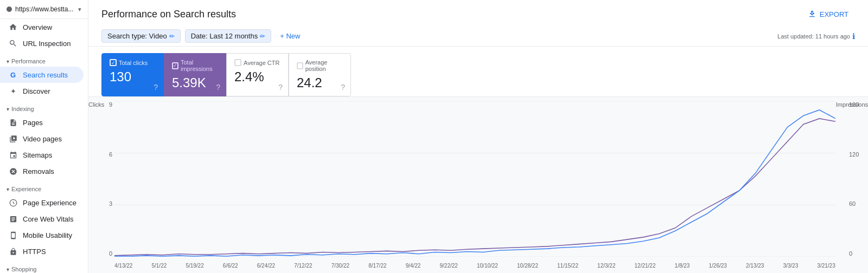  I want to click on sidebar-item-search-results-label: Search results, so click(46, 75).